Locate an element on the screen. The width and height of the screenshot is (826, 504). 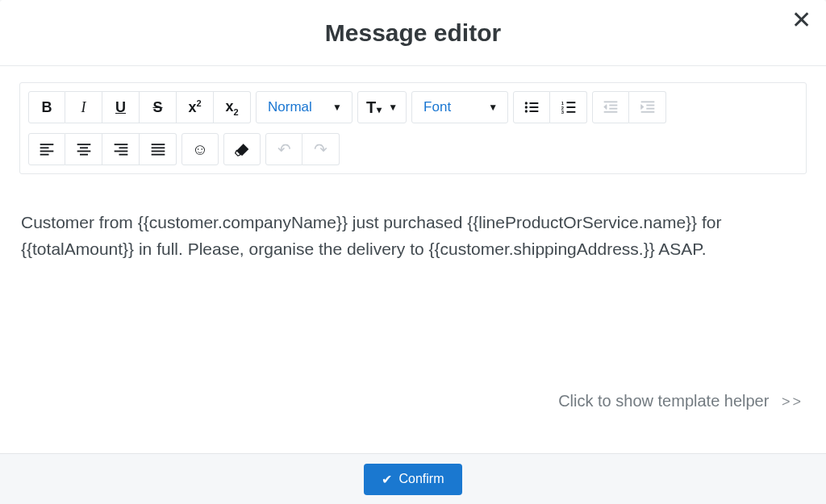
toolbar-group-text-style: B I U S x2 x2 is located at coordinates (140, 107).